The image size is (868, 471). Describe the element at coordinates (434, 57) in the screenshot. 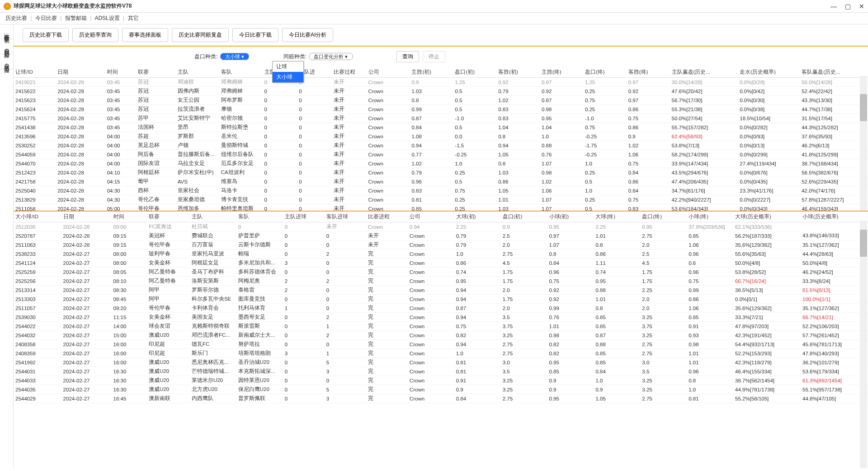

I see `stop-button: 停止` at that location.